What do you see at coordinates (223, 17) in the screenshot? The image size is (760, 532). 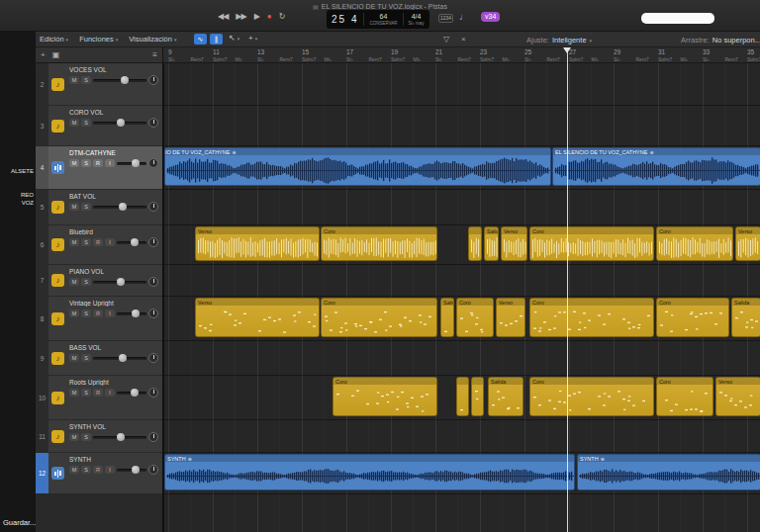 I see `rewind-button: ◀◀` at bounding box center [223, 17].